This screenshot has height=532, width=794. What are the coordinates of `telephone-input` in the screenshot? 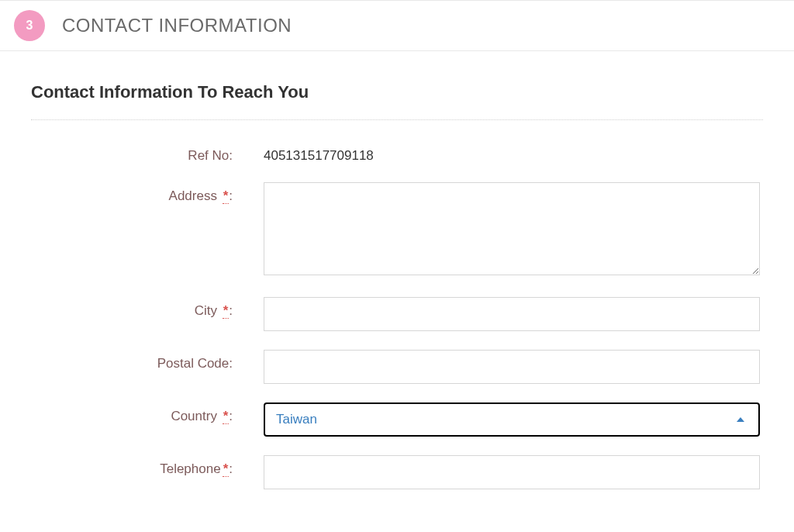 It's located at (512, 472).